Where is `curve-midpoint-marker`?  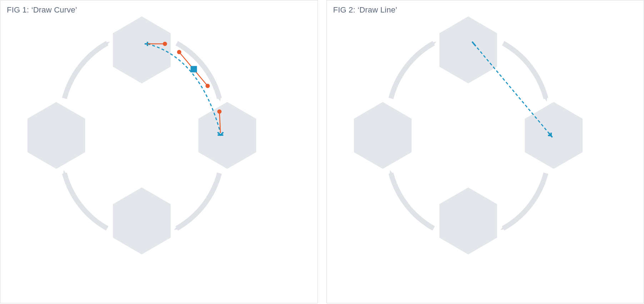 curve-midpoint-marker is located at coordinates (194, 69).